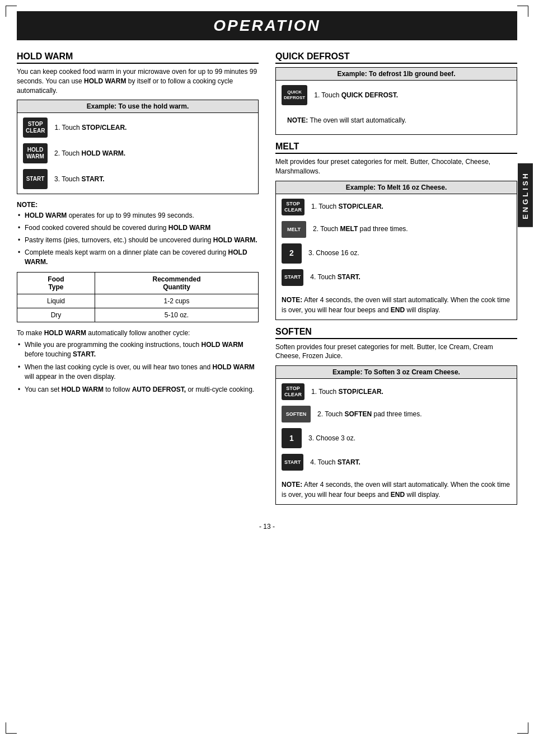 This screenshot has width=534, height=756. Describe the element at coordinates (396, 188) in the screenshot. I see `melt-example-header: Example: To Melt 16 oz Cheese.` at that location.